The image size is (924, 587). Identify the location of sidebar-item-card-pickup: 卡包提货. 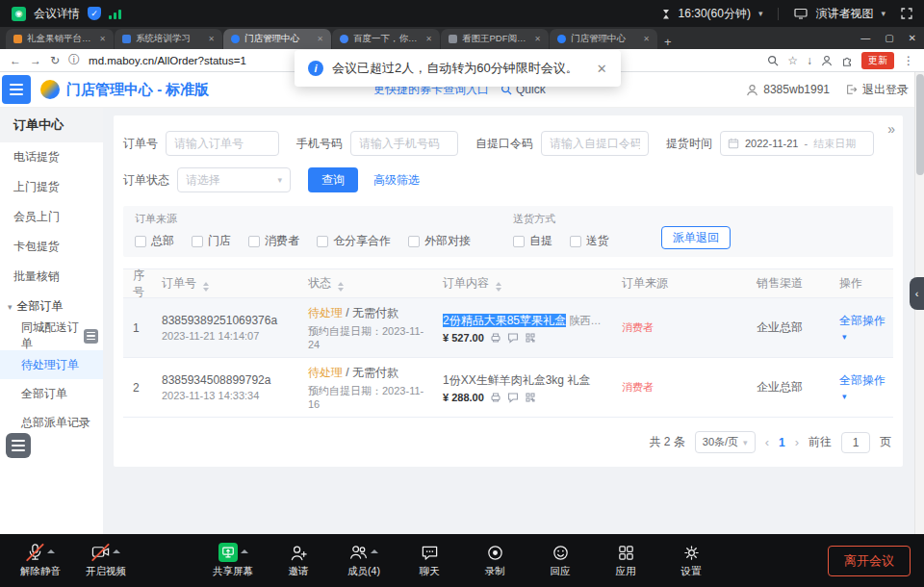
(52, 246).